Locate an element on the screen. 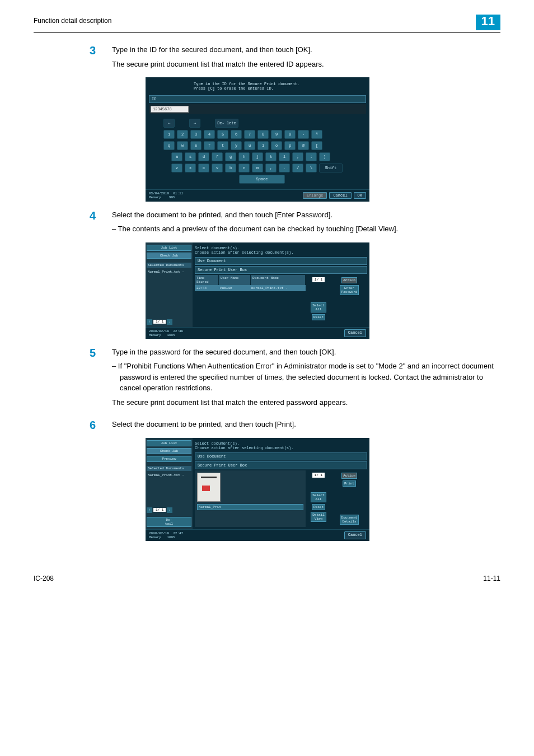 The height and width of the screenshot is (756, 534). keyboard-key: ^ is located at coordinates (317, 134).